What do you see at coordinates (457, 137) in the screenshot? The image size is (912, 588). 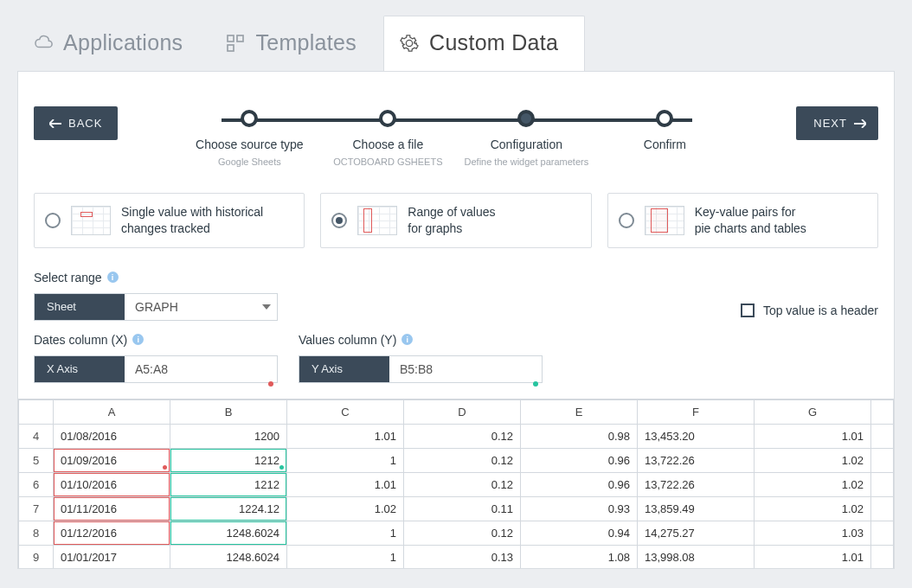 I see `wizard-steps: Choose source type Google Sheets Choose …` at bounding box center [457, 137].